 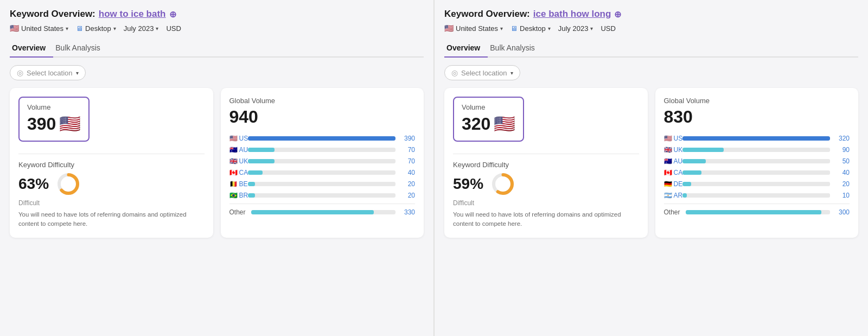 I want to click on bar-label-ar: AR, so click(x=678, y=195).